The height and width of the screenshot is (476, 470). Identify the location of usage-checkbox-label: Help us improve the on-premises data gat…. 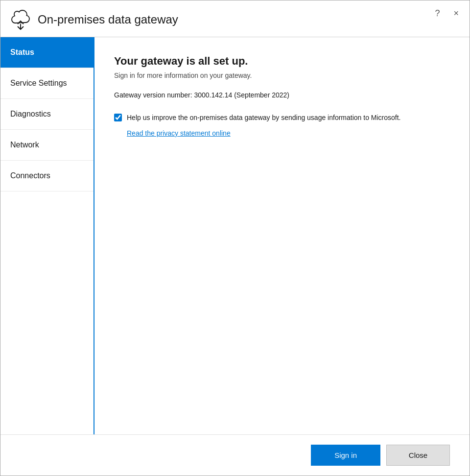
(264, 118).